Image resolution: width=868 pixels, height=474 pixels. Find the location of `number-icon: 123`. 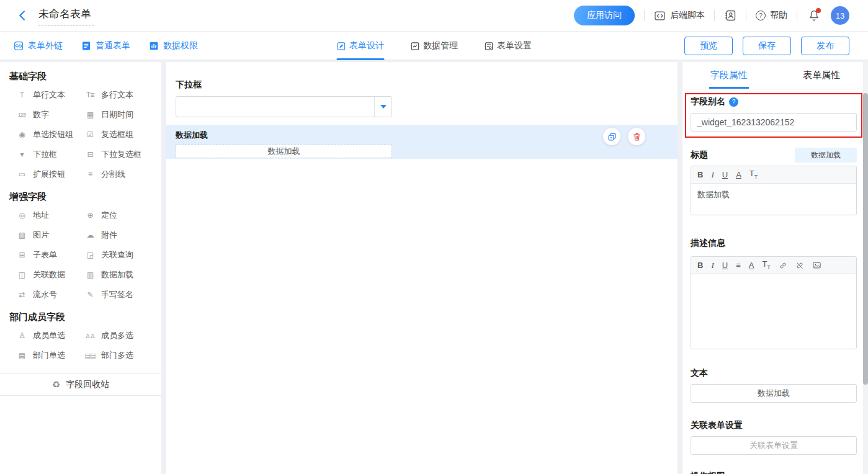

number-icon: 123 is located at coordinates (22, 115).